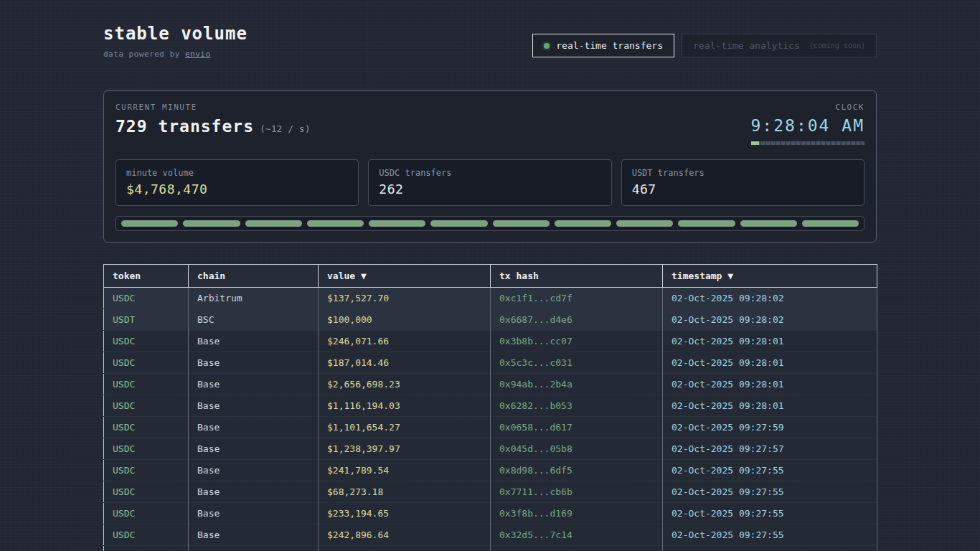  What do you see at coordinates (490, 123) in the screenshot?
I see `stats-top-row: CURRENT MINUTE 729 transfers (~12 / s) C…` at bounding box center [490, 123].